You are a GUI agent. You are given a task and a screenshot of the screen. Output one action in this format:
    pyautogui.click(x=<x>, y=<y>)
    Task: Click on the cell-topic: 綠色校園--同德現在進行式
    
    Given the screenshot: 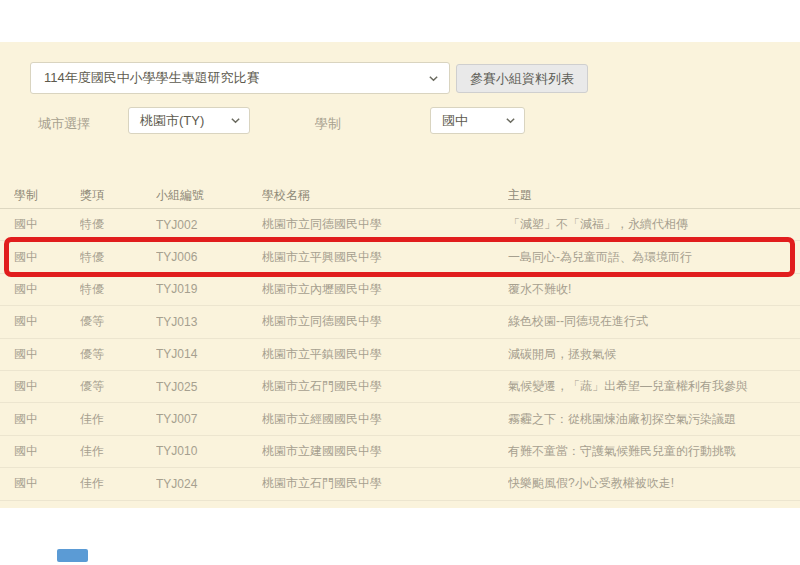 What is the action you would take?
    pyautogui.click(x=654, y=322)
    